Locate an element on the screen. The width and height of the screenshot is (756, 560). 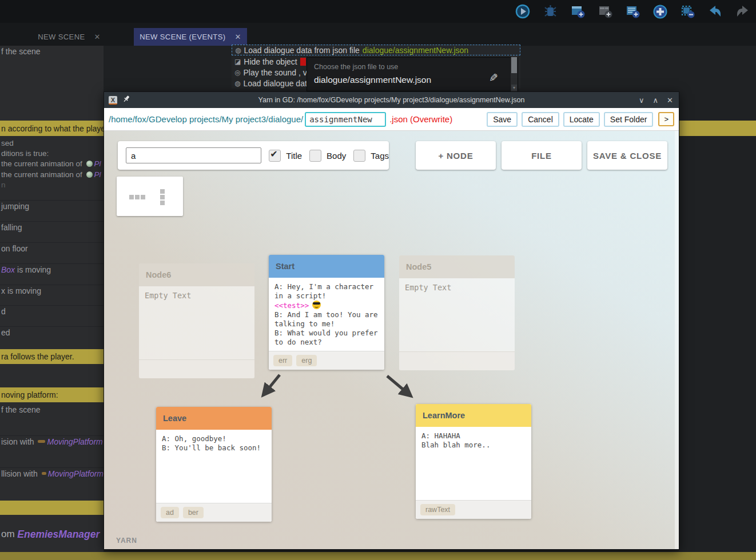
cancel-button: Cancel is located at coordinates (540, 119).